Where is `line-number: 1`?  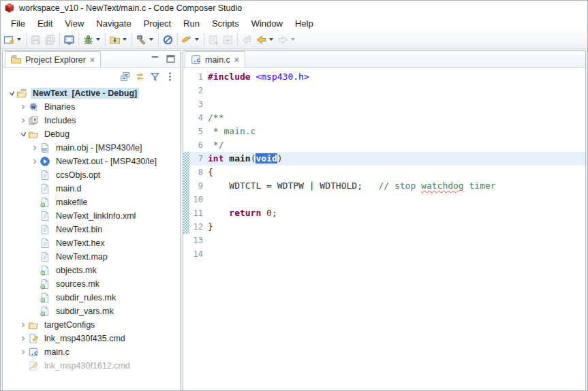 line-number: 1 is located at coordinates (199, 77).